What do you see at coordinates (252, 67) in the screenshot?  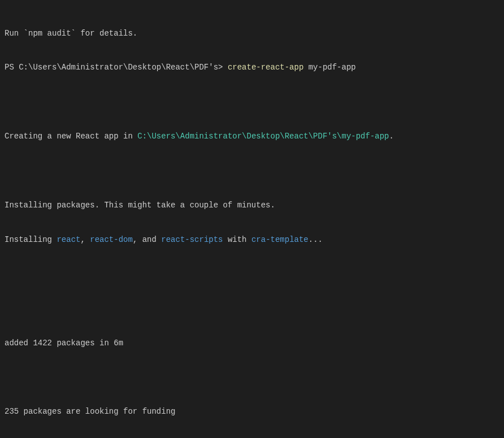 I see `prompt-line: PS C:\Users\Administrator\Desktop\React\…` at bounding box center [252, 67].